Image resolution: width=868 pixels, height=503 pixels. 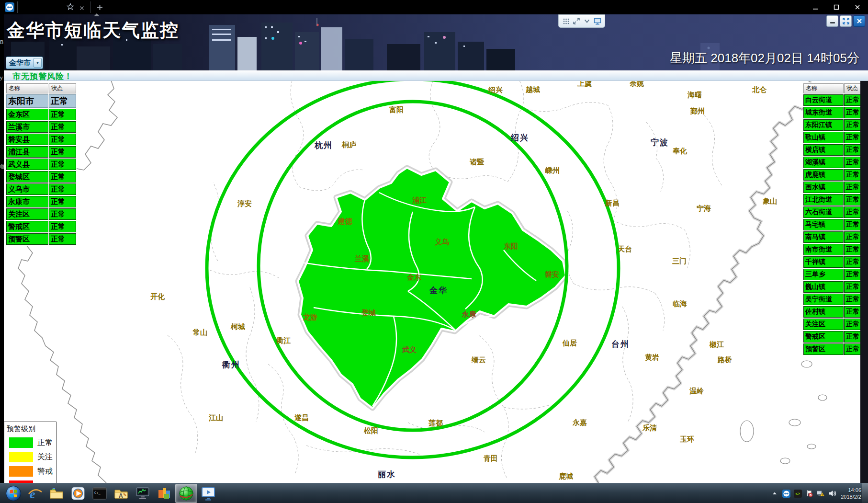 I want to click on row-name: 六石街道, so click(x=823, y=212).